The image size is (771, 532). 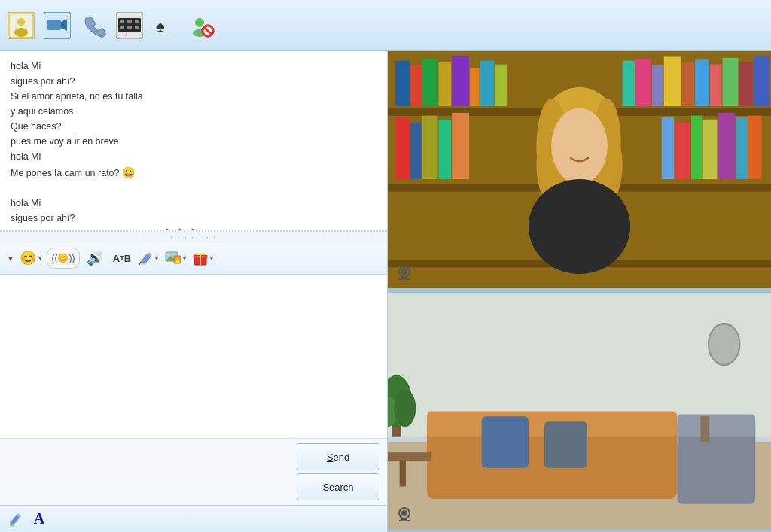 What do you see at coordinates (149, 258) in the screenshot?
I see `pen-button: ▼` at bounding box center [149, 258].